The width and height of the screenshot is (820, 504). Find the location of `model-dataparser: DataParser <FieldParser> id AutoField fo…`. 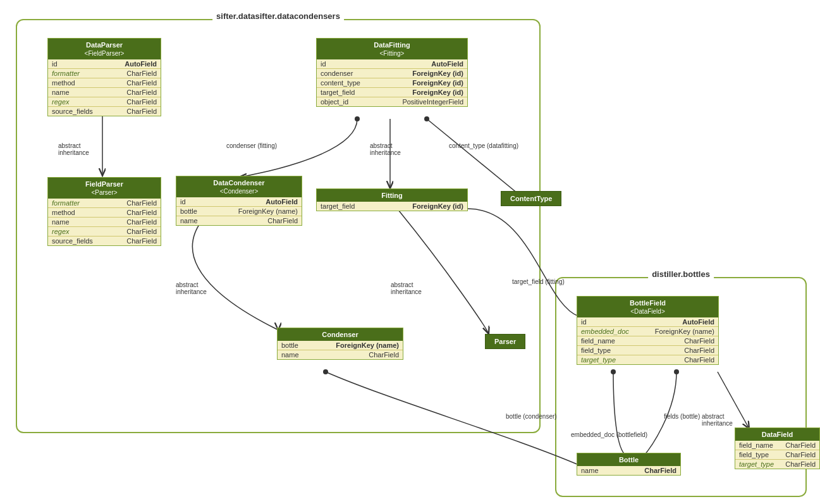

model-dataparser: DataParser <FieldParser> id AutoField fo… is located at coordinates (104, 77).